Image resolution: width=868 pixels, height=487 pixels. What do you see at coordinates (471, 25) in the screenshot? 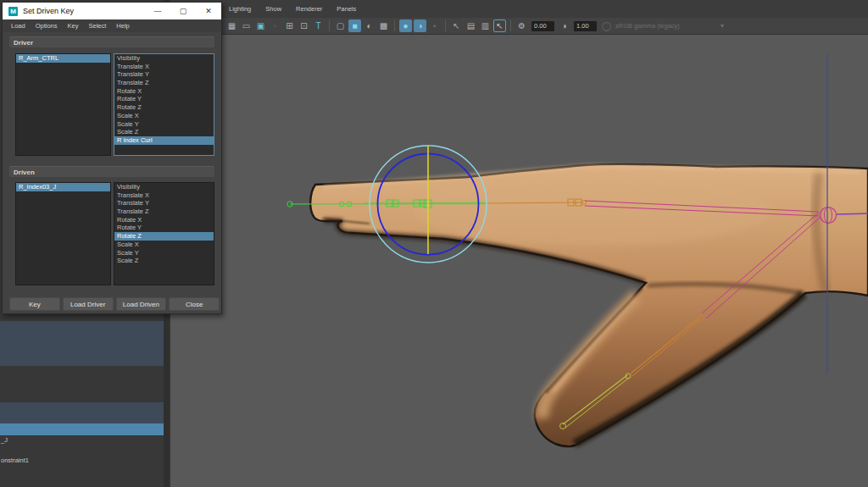
I see `panel-layout-icon: ▤` at bounding box center [471, 25].